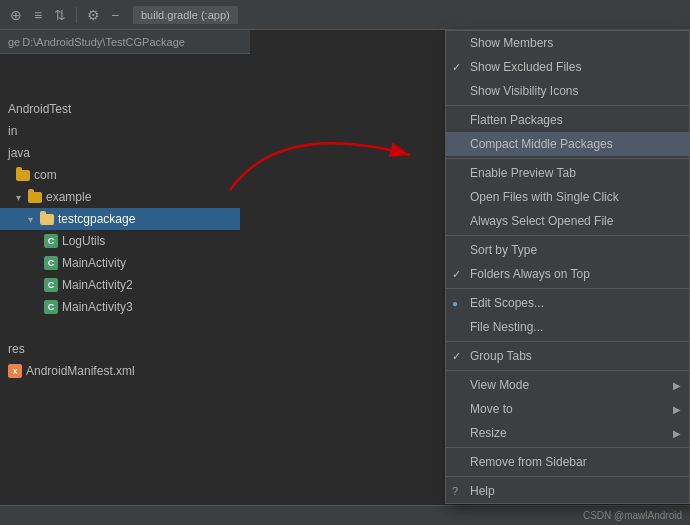 Image resolution: width=690 pixels, height=525 pixels. I want to click on menu-item-group-tabs: ✓ Group Tabs, so click(568, 356).